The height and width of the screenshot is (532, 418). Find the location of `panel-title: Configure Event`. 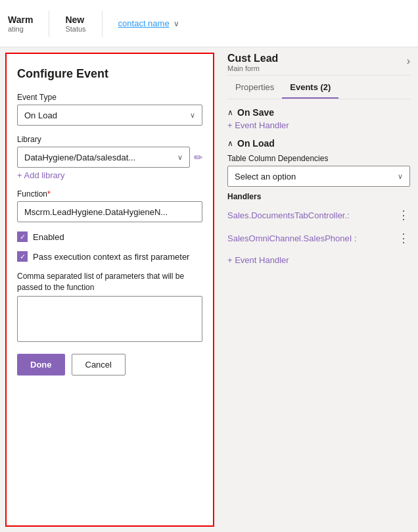

panel-title: Configure Event is located at coordinates (110, 74).